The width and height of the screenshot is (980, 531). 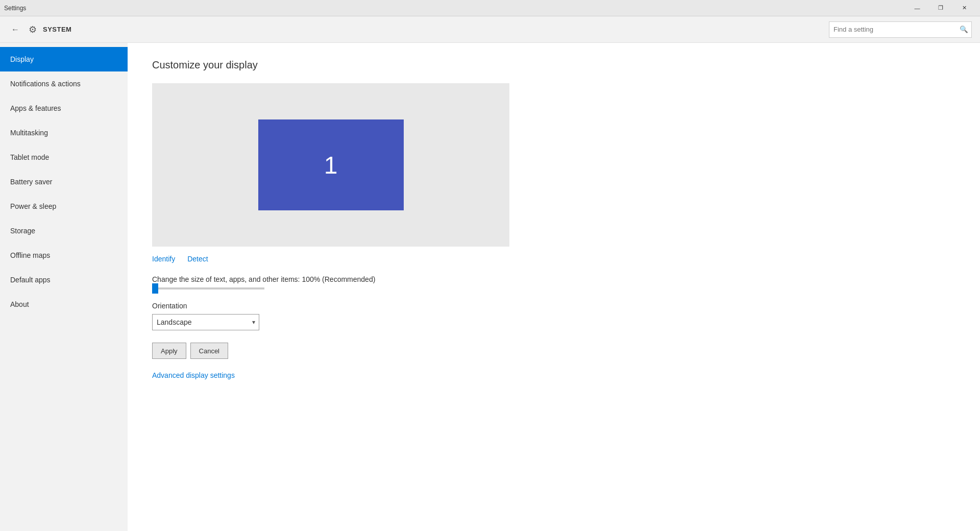 I want to click on advanced-display-settings-link: Advanced display settings, so click(x=193, y=375).